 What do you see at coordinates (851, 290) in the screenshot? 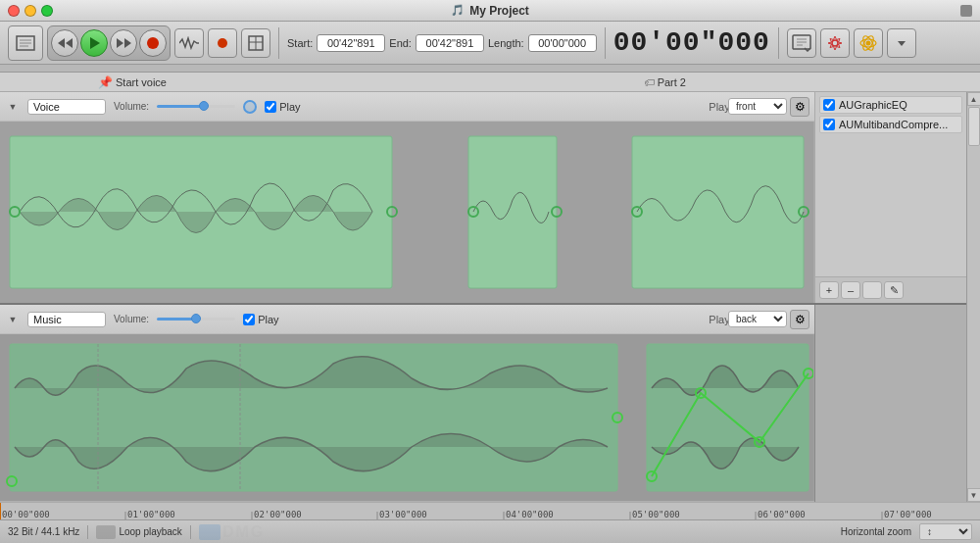
I see `remove-plugin-button: –` at bounding box center [851, 290].